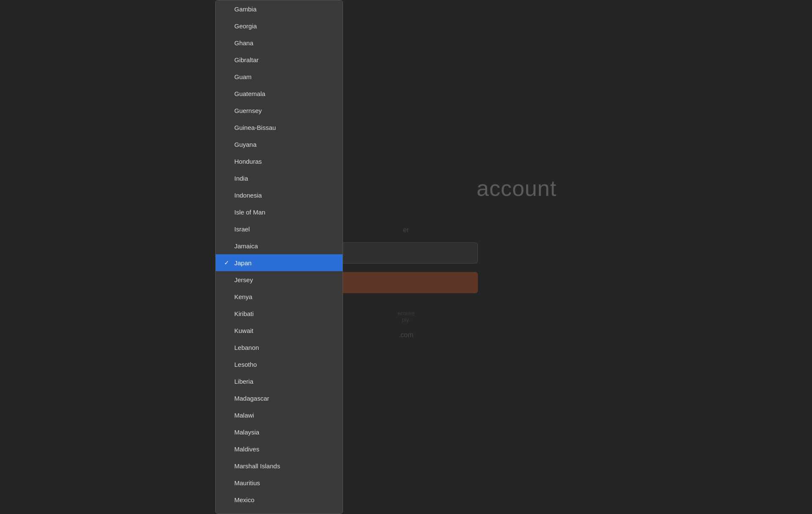 The width and height of the screenshot is (812, 514). Describe the element at coordinates (245, 9) in the screenshot. I see `dropdown-item-label: Gambia` at that location.